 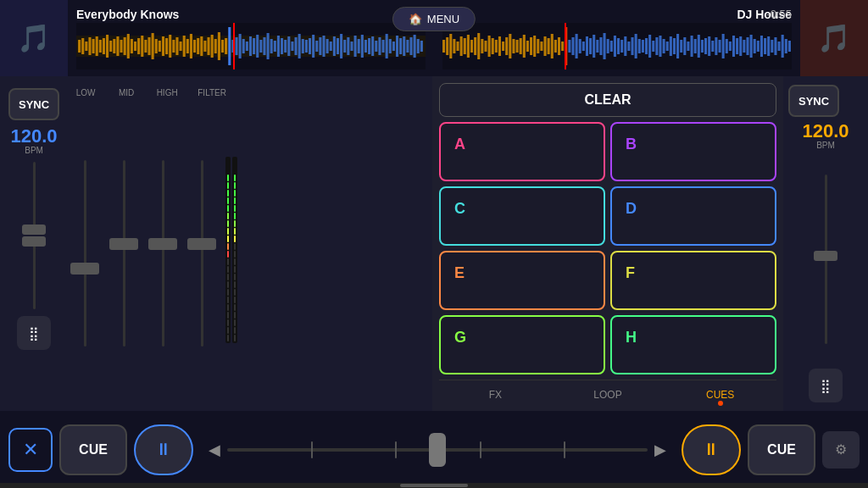 I want to click on right-cue-button: CUE, so click(x=782, y=450).